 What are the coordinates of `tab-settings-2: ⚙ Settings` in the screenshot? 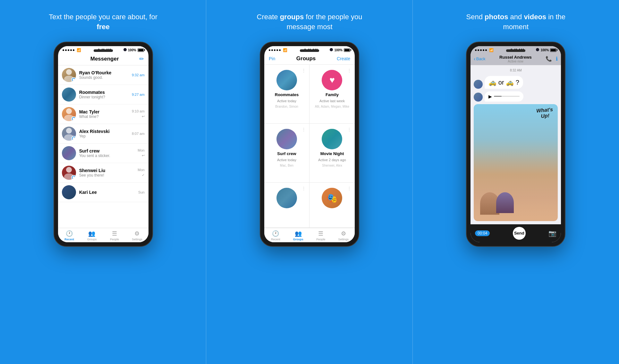 It's located at (343, 235).